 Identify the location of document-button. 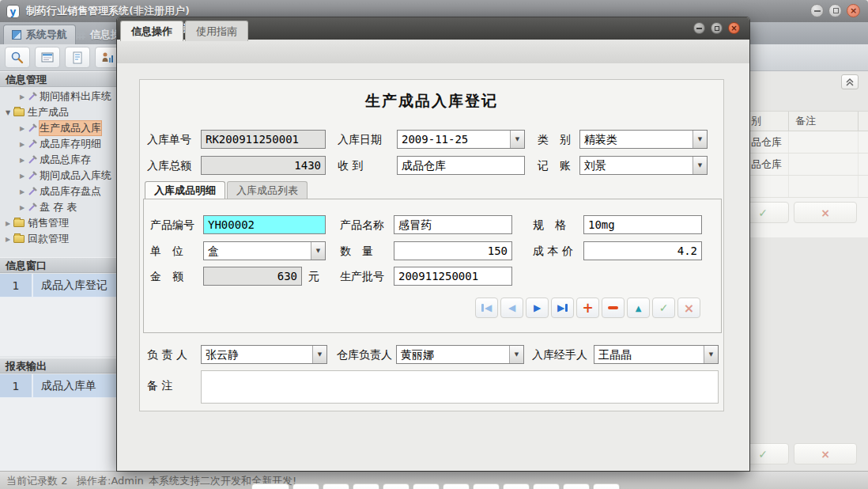
(77, 57).